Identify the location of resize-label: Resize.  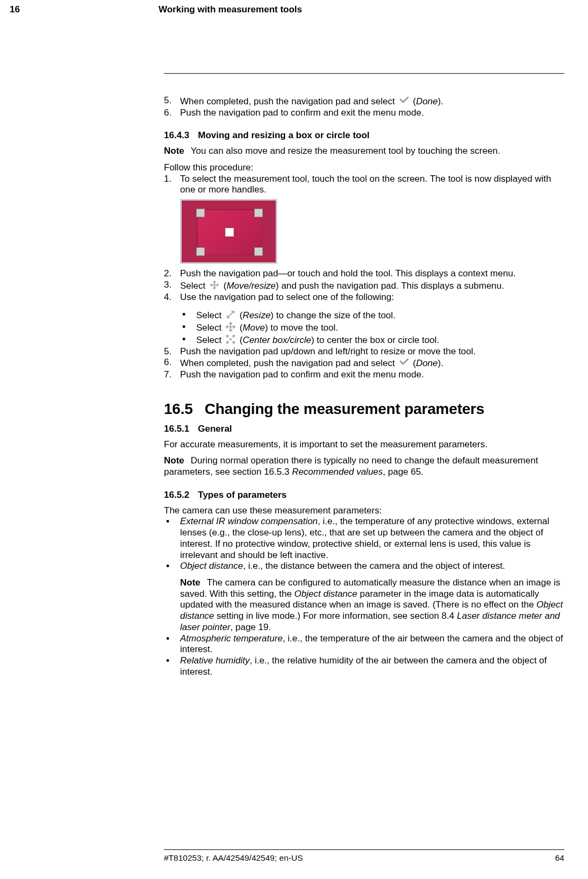
(256, 315).